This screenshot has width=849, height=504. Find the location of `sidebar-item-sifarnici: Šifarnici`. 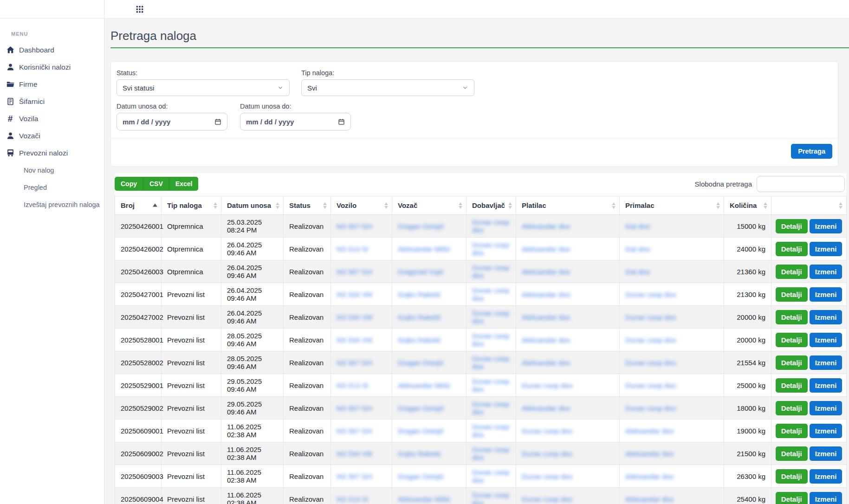

sidebar-item-sifarnici: Šifarnici is located at coordinates (52, 101).